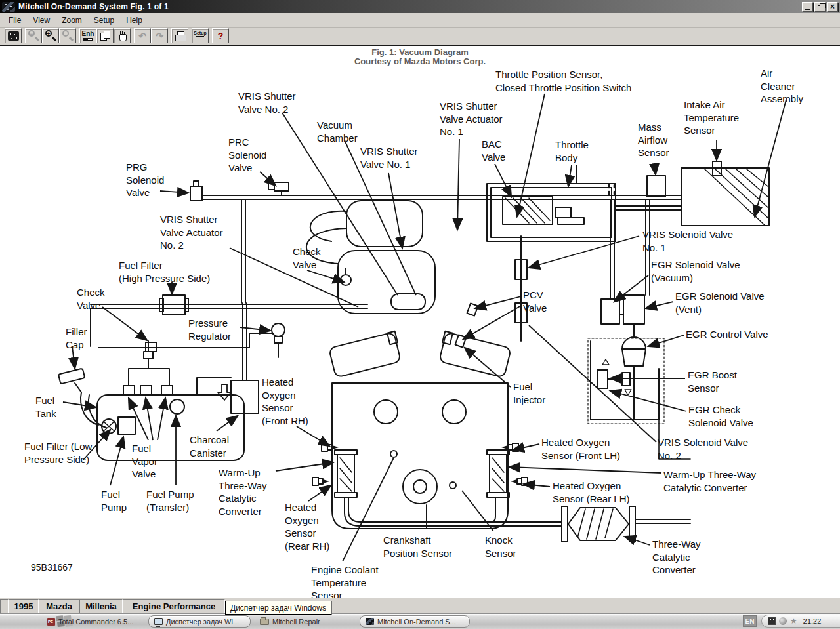 The height and width of the screenshot is (629, 840). I want to click on label-heated-oxygen-sensor-front-rh: Heated Oxygen Sensor (Front RH), so click(285, 401).